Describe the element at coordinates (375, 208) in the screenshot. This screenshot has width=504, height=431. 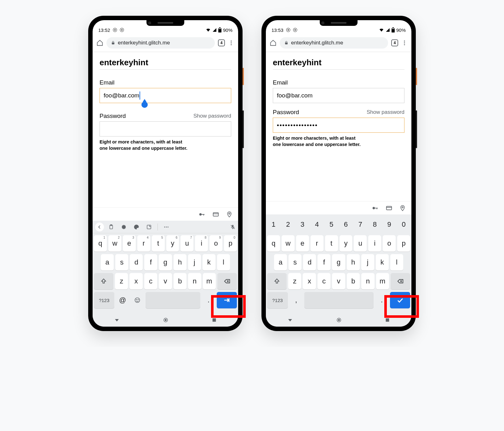
I see `password-key-icon` at that location.